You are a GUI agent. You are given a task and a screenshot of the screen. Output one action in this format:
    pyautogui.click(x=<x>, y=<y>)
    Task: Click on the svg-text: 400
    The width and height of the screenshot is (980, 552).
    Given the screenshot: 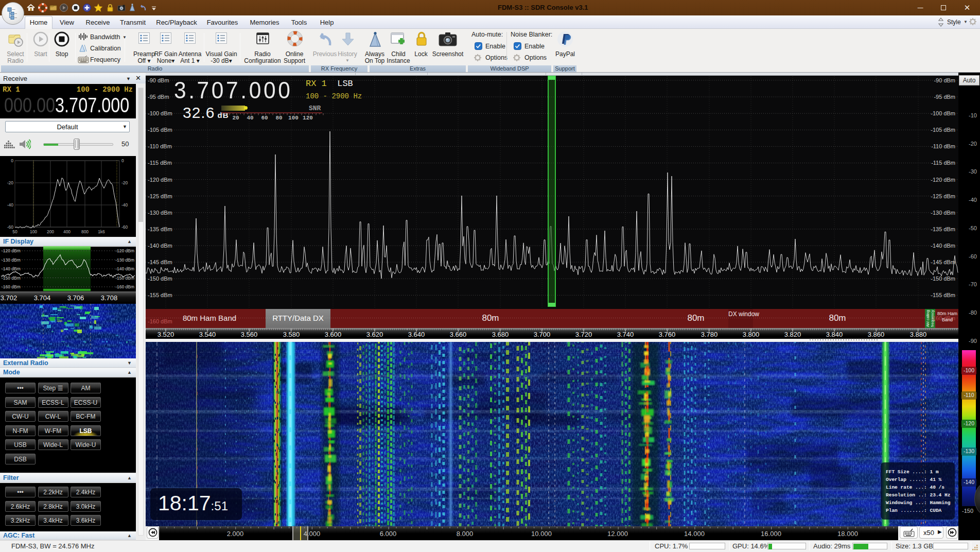 What is the action you would take?
    pyautogui.click(x=67, y=232)
    